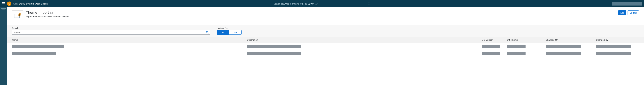 The height and width of the screenshot is (85, 644). What do you see at coordinates (111, 32) in the screenshot?
I see `search-field` at bounding box center [111, 32].